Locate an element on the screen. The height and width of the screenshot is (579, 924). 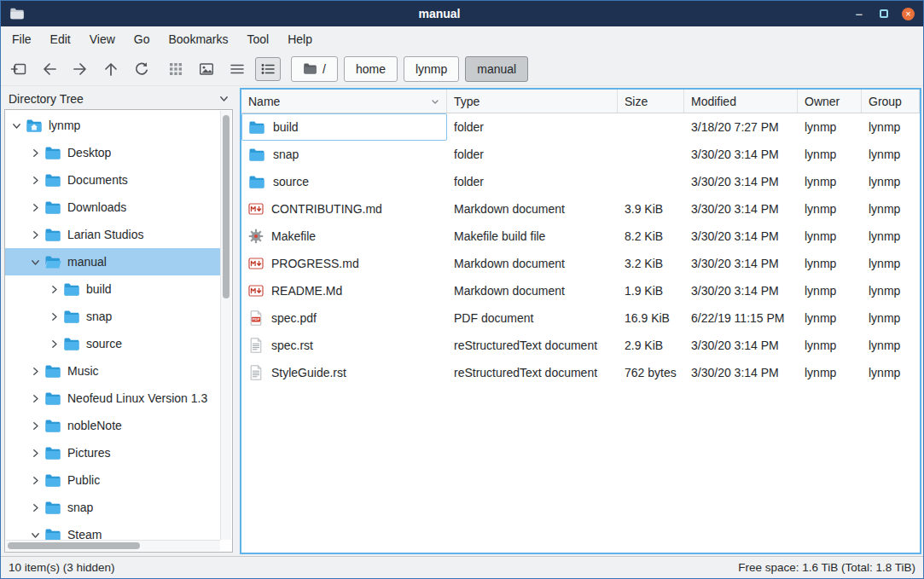
detailed-list-view-button is located at coordinates (268, 69).